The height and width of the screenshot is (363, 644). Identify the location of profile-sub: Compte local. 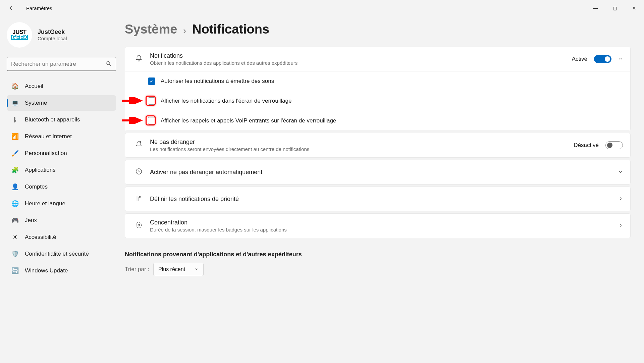
(52, 38).